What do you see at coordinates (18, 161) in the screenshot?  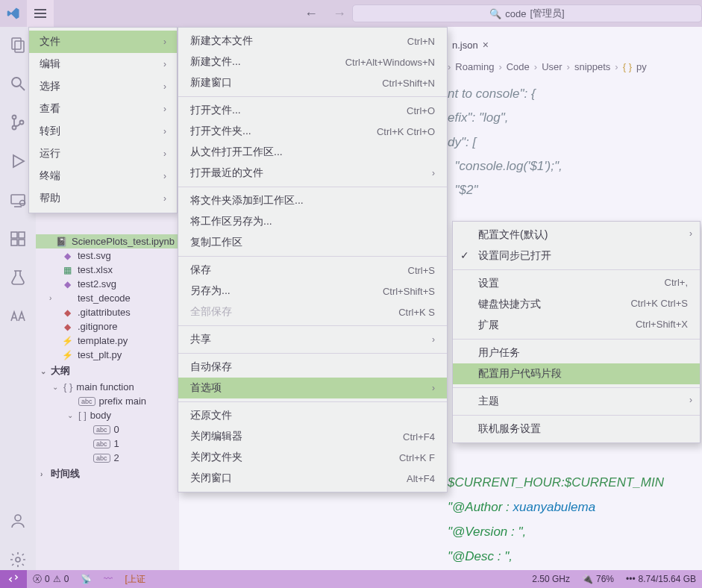 I see `run-debug-icon` at bounding box center [18, 161].